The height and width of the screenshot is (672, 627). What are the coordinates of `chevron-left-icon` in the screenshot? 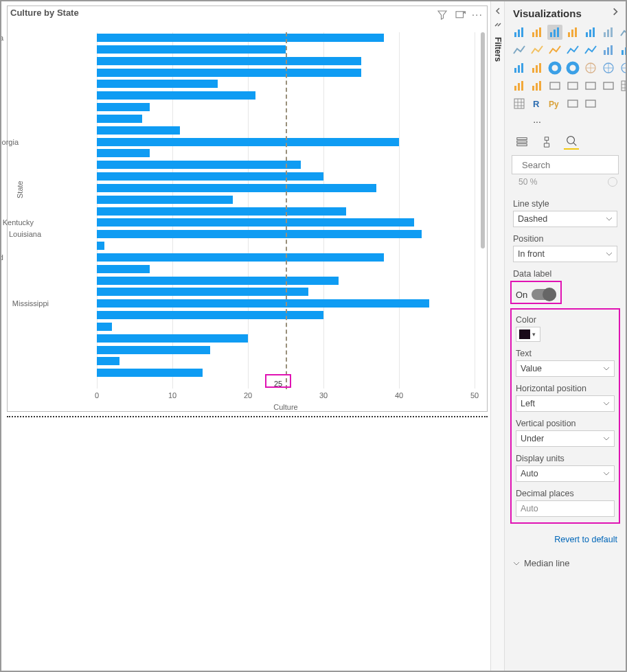 It's located at (498, 11).